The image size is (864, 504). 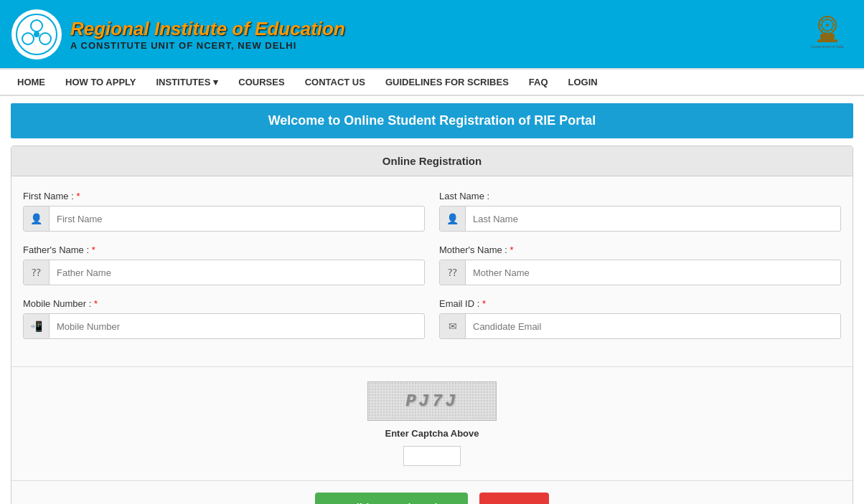 I want to click on first-name-label: First Name : *, so click(x=224, y=196).